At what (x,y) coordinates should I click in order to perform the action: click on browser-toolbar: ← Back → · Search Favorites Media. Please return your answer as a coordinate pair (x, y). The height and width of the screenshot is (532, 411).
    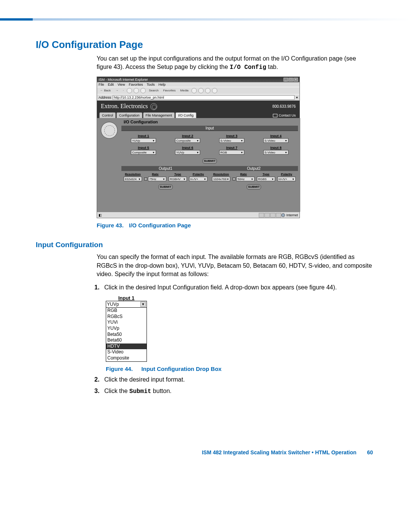
    Looking at the image, I should click on (198, 91).